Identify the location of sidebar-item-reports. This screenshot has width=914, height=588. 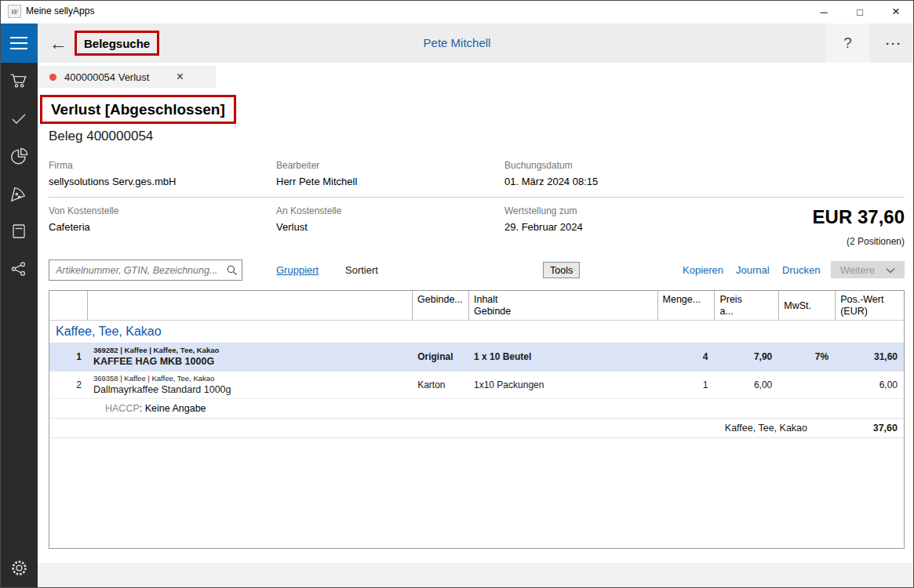
(19, 157).